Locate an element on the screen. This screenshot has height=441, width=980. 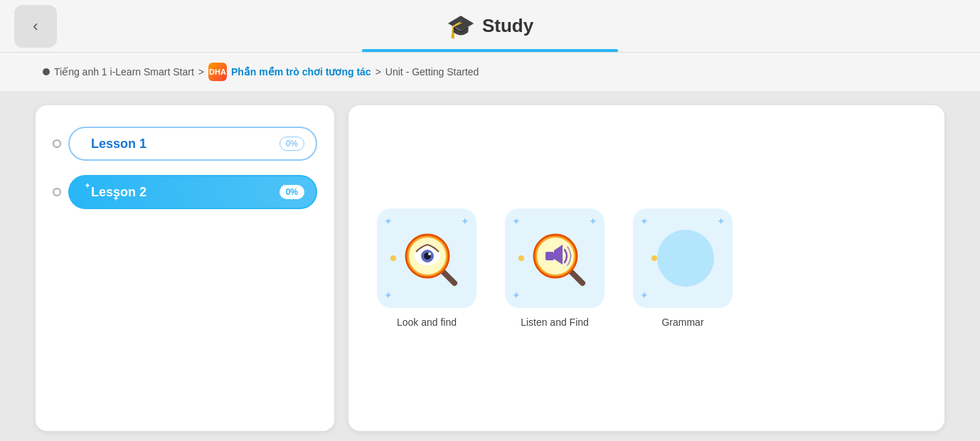
breadcrumb: Tiếng anh 1 i-Learn Smart Start > DHA Ph… is located at coordinates (490, 72).